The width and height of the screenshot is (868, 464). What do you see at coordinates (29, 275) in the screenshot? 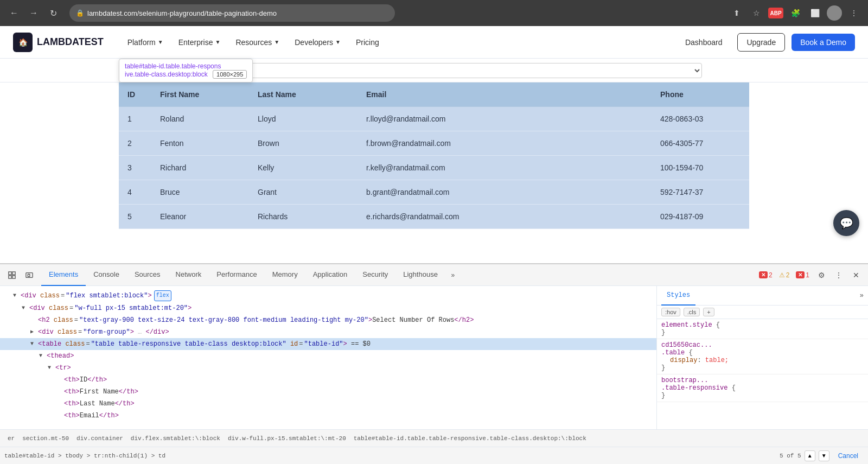
I see `device-toolbar-icon` at bounding box center [29, 275].